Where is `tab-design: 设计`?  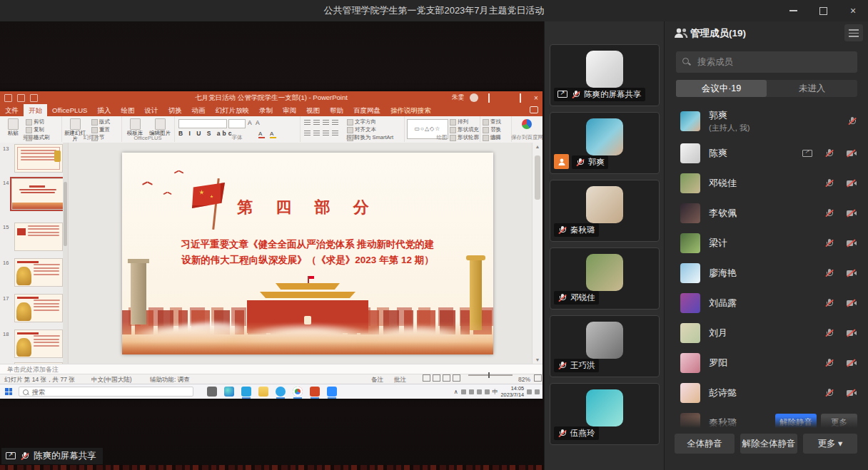
tab-design: 设计 is located at coordinates (151, 110).